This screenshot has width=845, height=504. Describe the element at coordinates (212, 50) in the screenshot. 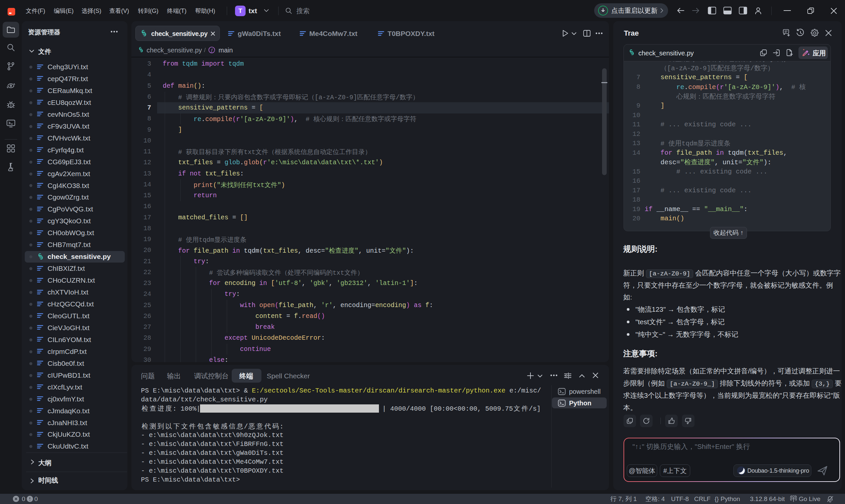

I see `svg-text: f` at that location.